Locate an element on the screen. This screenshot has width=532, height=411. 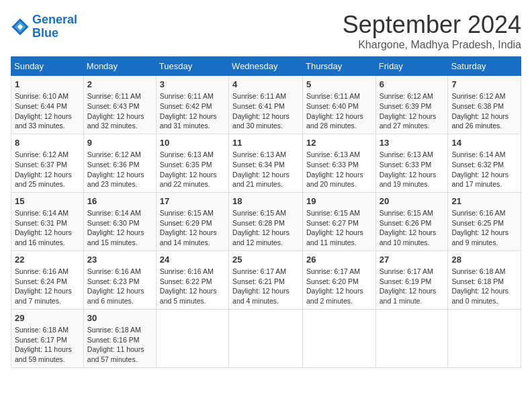
day-info: Sunrise: 6:13 AM Sunset: 6:33 PM Dayligh… is located at coordinates (412, 169).